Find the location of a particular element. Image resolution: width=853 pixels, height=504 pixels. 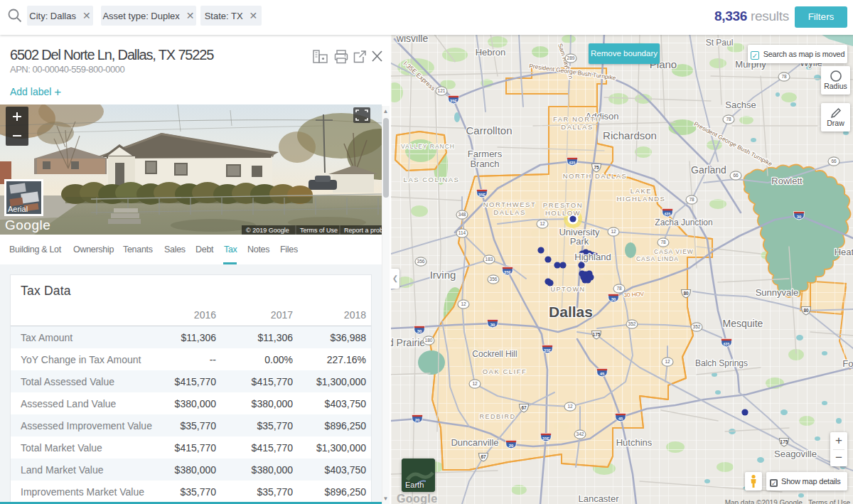

svg-text: VALLEY RANCH is located at coordinates (428, 146).